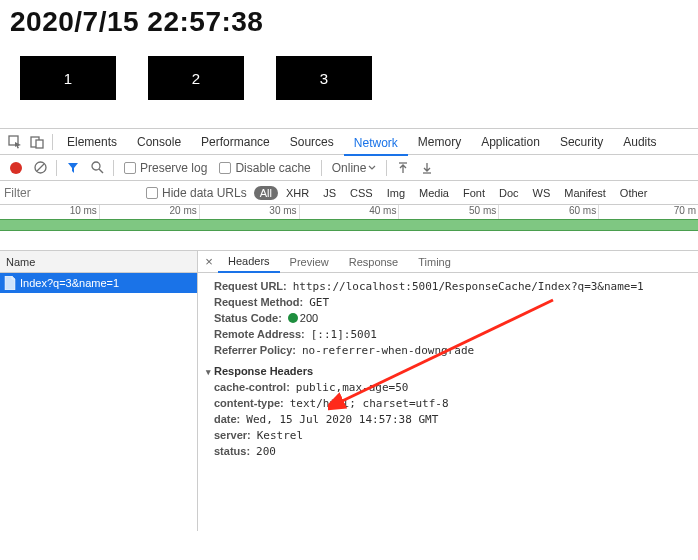 This screenshot has height=560, width=698. I want to click on timeline-tick: 30 ms, so click(250, 212).